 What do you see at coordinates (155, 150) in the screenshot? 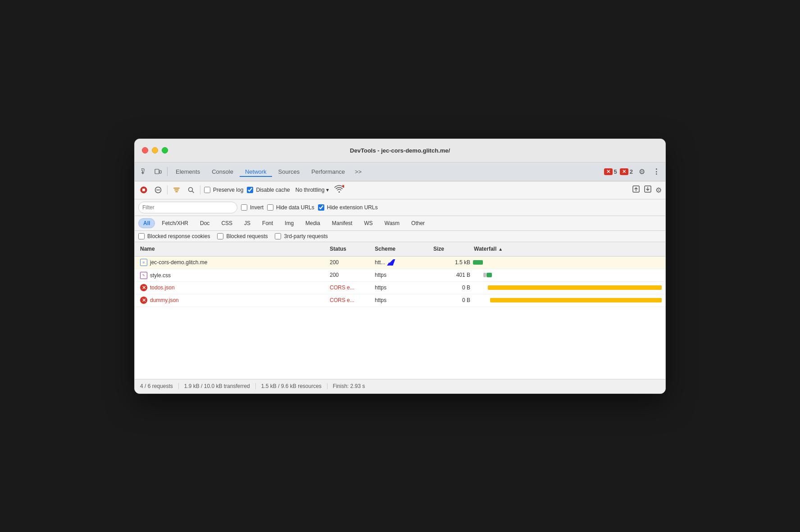
I see `traffic-lights` at bounding box center [155, 150].